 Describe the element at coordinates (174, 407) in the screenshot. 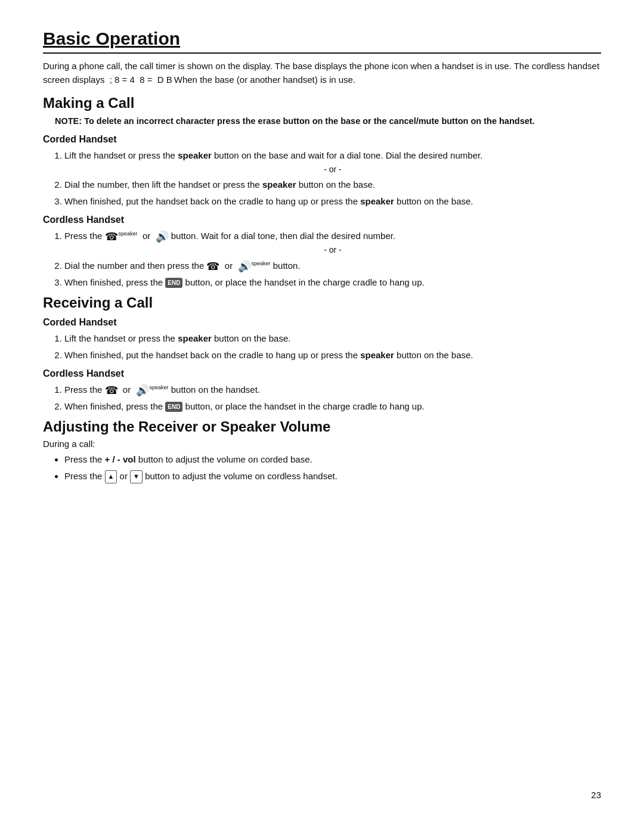

I see `end-button-icon-2: END` at that location.